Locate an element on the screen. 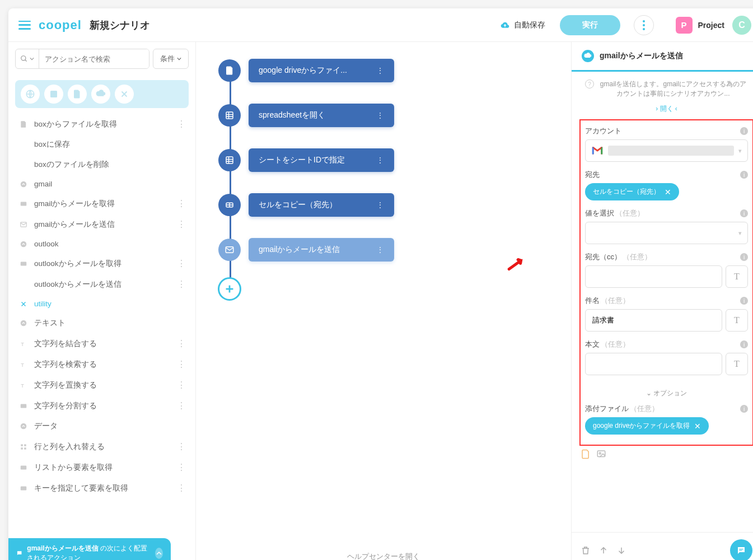 The height and width of the screenshot is (560, 753). flow-node: gmailからメールを送信⋮ is located at coordinates (383, 250).